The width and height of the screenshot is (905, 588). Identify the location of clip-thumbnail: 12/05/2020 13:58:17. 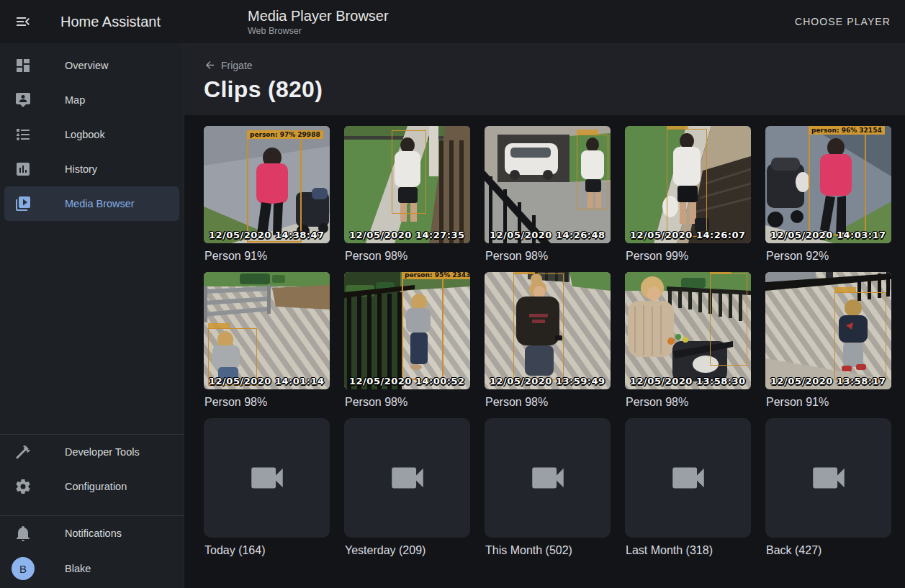
(828, 331).